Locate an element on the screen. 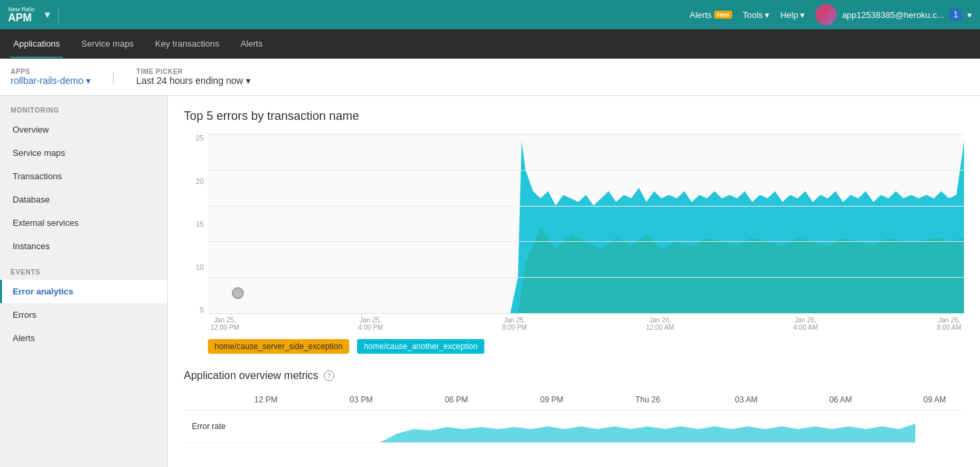 Image resolution: width=980 pixels, height=467 pixels. overview-section-title: Application overview metrics ? is located at coordinates (574, 376).